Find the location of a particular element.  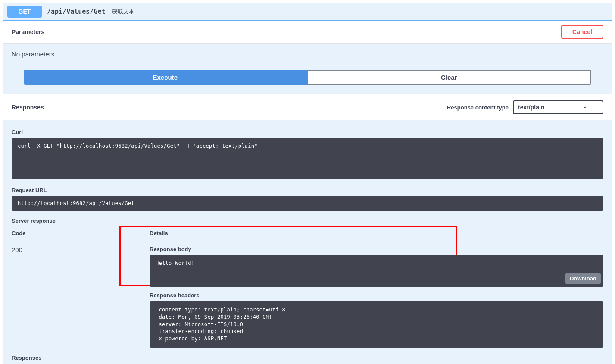

status-code: 200 is located at coordinates (81, 250).